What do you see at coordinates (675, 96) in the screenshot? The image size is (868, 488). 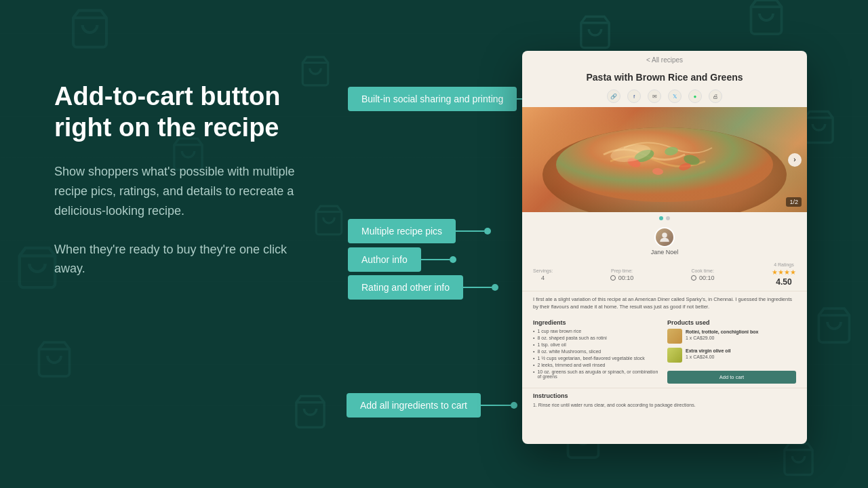 I see `share-twitter-icon: 𝕏` at bounding box center [675, 96].